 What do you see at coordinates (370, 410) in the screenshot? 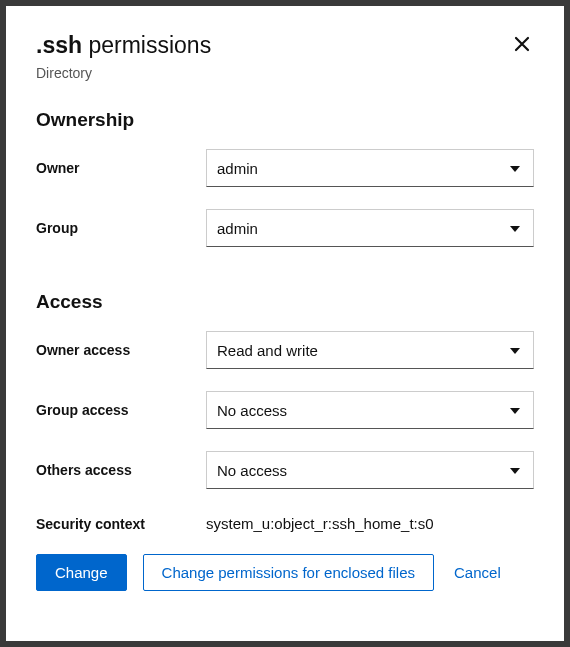
I see `group-access-select: No access` at bounding box center [370, 410].